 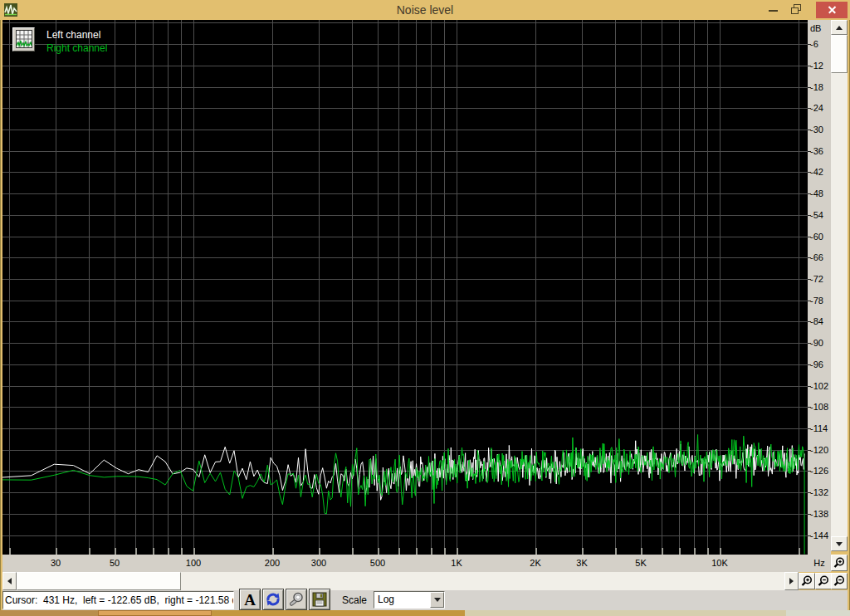 What do you see at coordinates (273, 599) in the screenshot?
I see `refresh-button` at bounding box center [273, 599].